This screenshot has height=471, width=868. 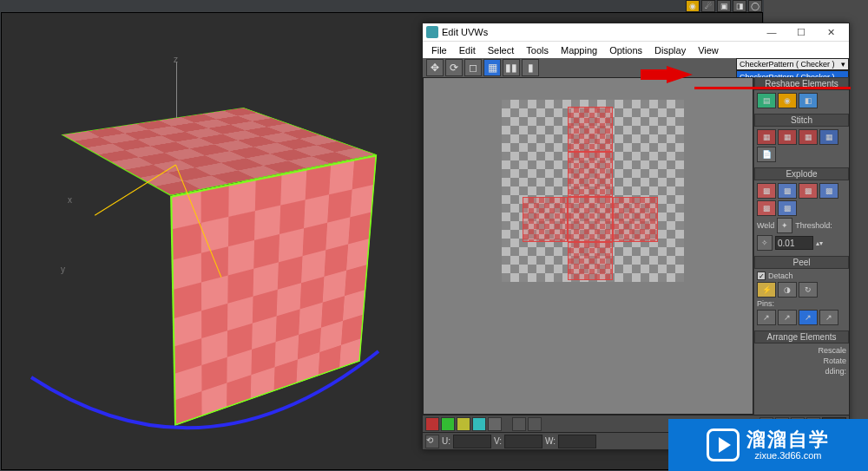 I want to click on rollout-explode-head: Explode, so click(x=802, y=173).